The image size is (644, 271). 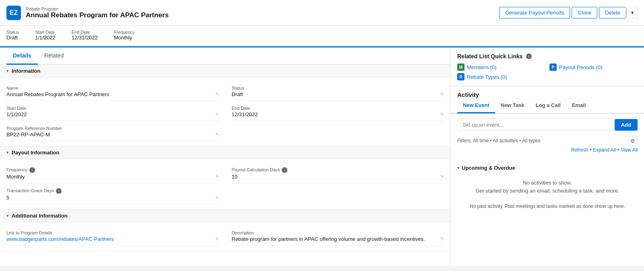 What do you see at coordinates (490, 56) in the screenshot?
I see `quick-links-title-text: Related List Quick Links` at bounding box center [490, 56].